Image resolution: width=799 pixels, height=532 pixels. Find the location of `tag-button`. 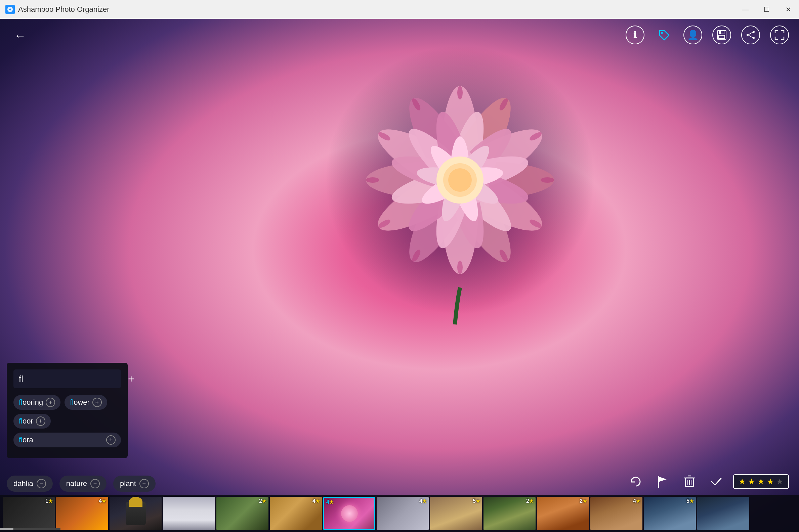

tag-button is located at coordinates (664, 35).